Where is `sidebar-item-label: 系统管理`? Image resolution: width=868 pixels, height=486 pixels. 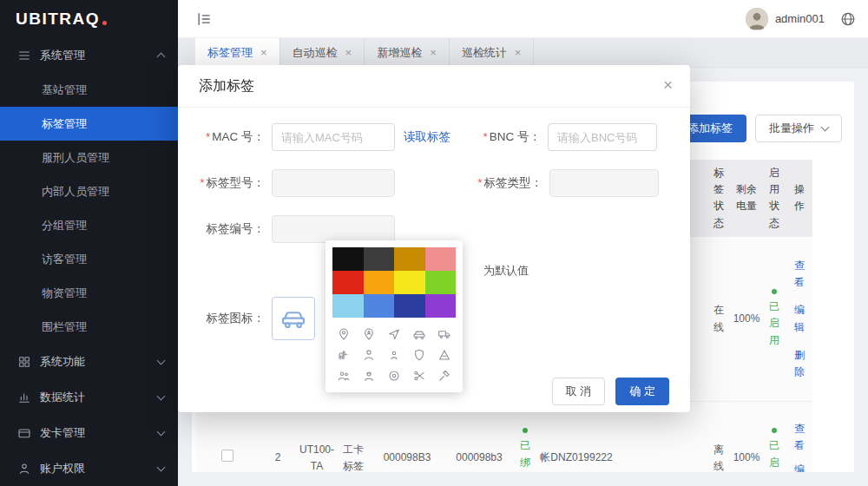
sidebar-item-label: 系统管理 is located at coordinates (99, 56).